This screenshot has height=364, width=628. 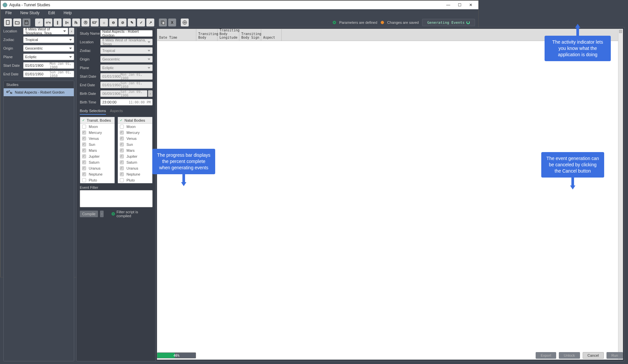 I want to click on conjunction-icon: ♂, so click(x=39, y=22).